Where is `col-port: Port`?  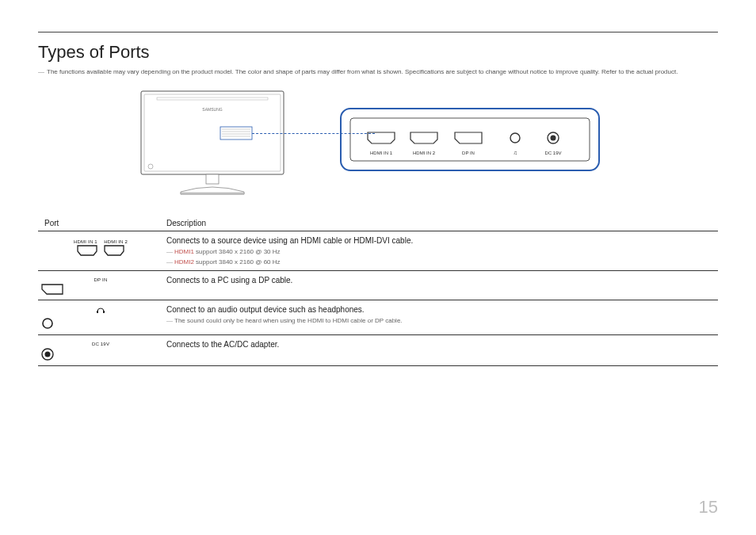 col-port: Port is located at coordinates (101, 223).